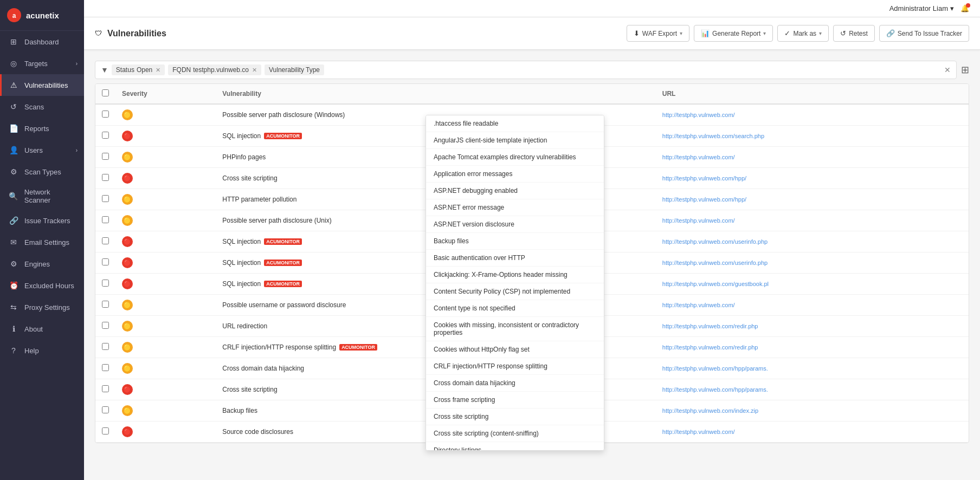 The image size is (980, 480). I want to click on dropdown-item: Directory listings, so click(515, 446).